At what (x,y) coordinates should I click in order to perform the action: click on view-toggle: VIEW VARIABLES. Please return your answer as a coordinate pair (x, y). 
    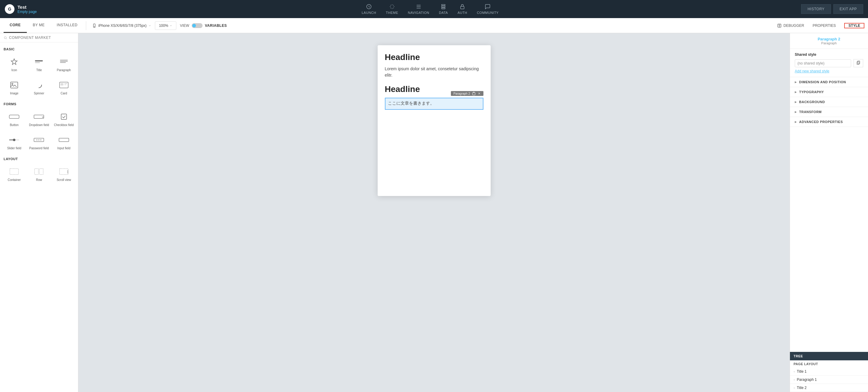
    Looking at the image, I should click on (204, 26).